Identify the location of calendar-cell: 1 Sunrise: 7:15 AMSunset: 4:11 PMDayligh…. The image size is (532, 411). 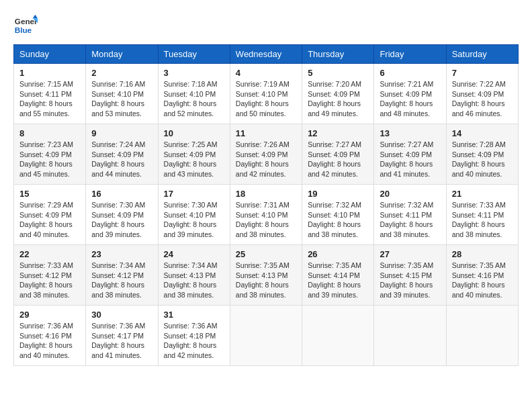
(50, 94).